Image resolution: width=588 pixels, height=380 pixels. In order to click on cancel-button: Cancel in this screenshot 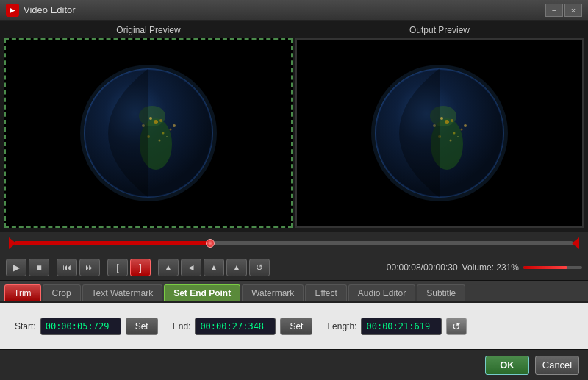, I will do `click(557, 365)`.